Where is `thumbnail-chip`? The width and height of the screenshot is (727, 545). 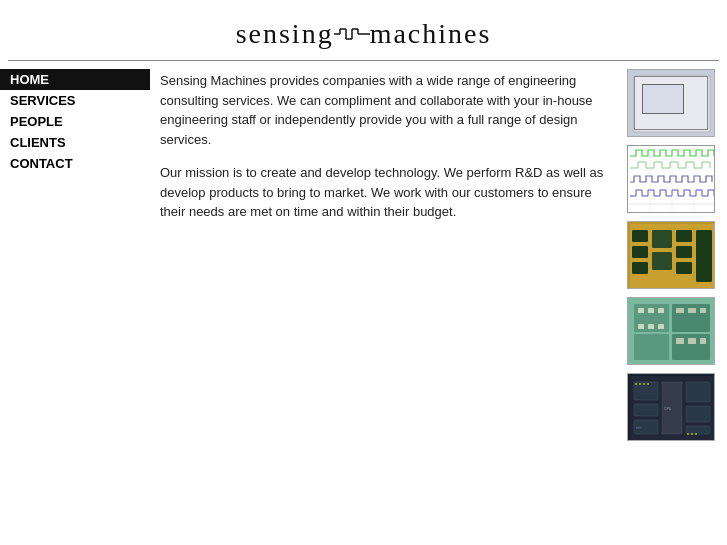
thumbnail-chip is located at coordinates (671, 331).